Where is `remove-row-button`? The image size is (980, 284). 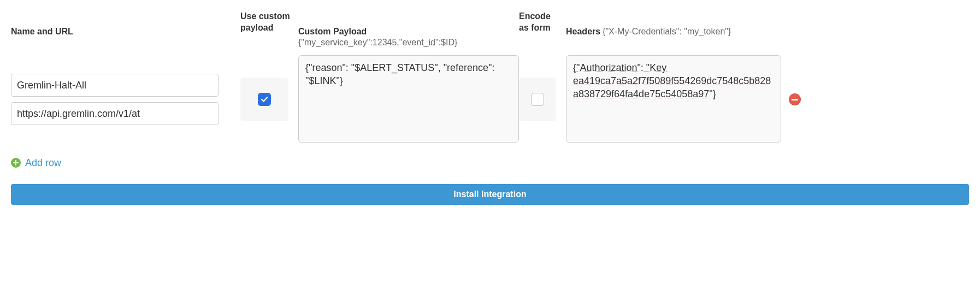 remove-row-button is located at coordinates (795, 99).